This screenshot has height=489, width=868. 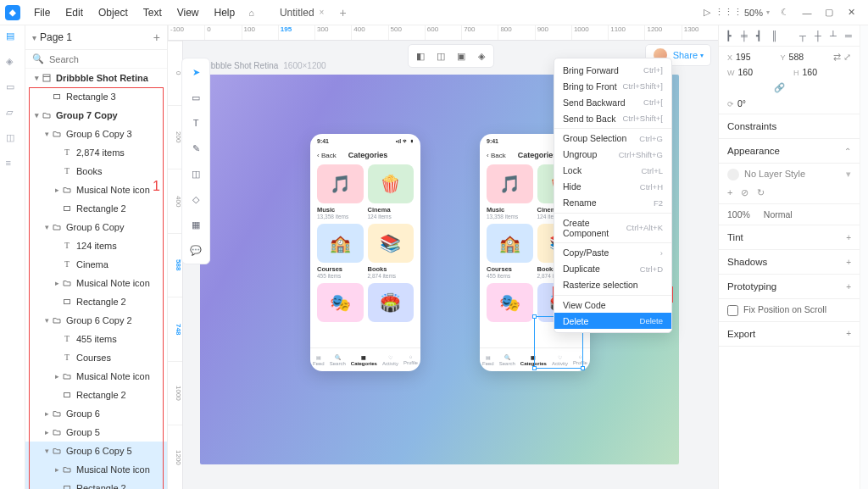 I want to click on prop-y: 588, so click(x=797, y=57).